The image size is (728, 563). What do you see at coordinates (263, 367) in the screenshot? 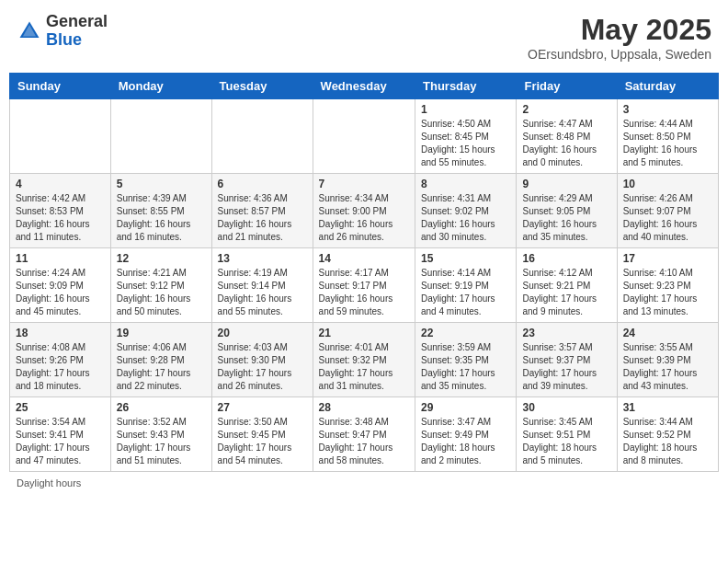
I see `day-info: Sunrise: 4:03 AM Sunset: 9:30 PM Dayligh…` at bounding box center [263, 367].